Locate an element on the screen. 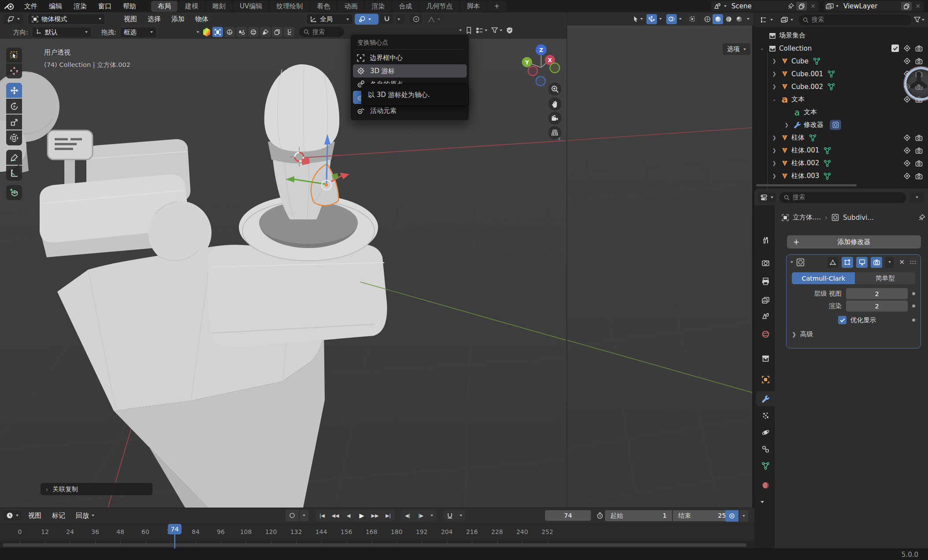 The width and height of the screenshot is (928, 560). tool-measure is located at coordinates (14, 173).